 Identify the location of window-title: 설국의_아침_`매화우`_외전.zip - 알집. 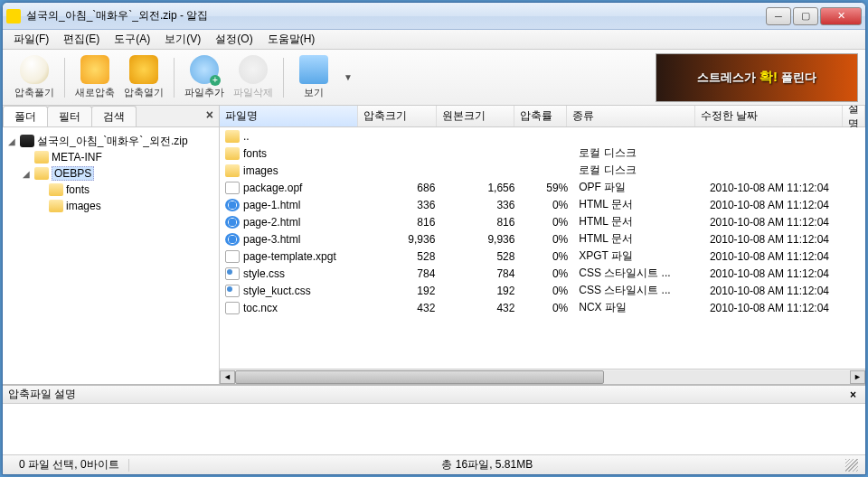
(396, 16).